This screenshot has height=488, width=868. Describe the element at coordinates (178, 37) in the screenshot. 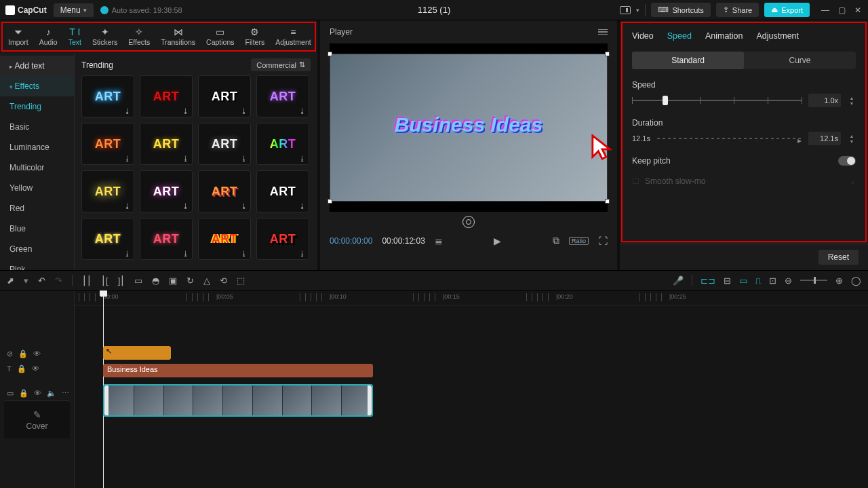

I see `source-tab-transitions: ⋈Transitions` at that location.